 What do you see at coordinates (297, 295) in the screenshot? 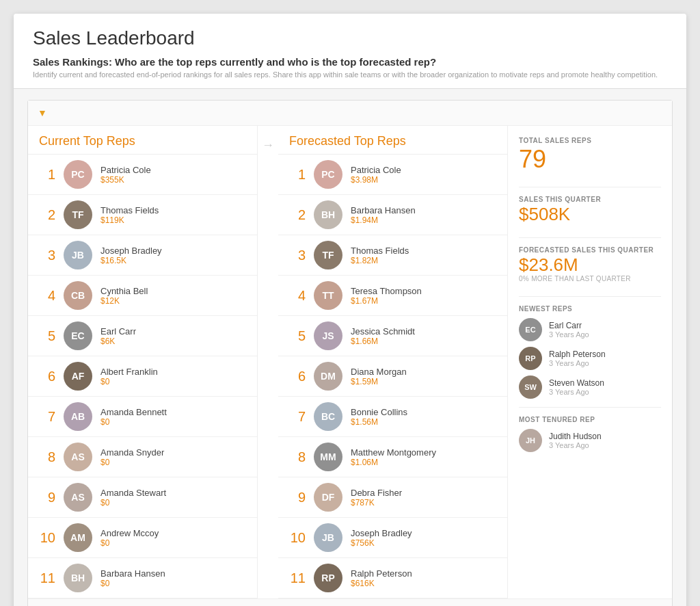
I see `rep-rank: 4` at bounding box center [297, 295].